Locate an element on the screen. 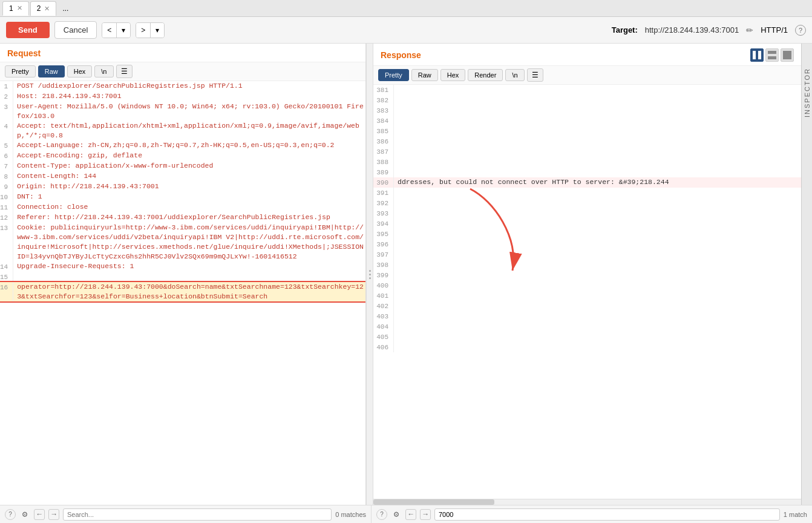  resp-view-split-icon is located at coordinates (757, 55).